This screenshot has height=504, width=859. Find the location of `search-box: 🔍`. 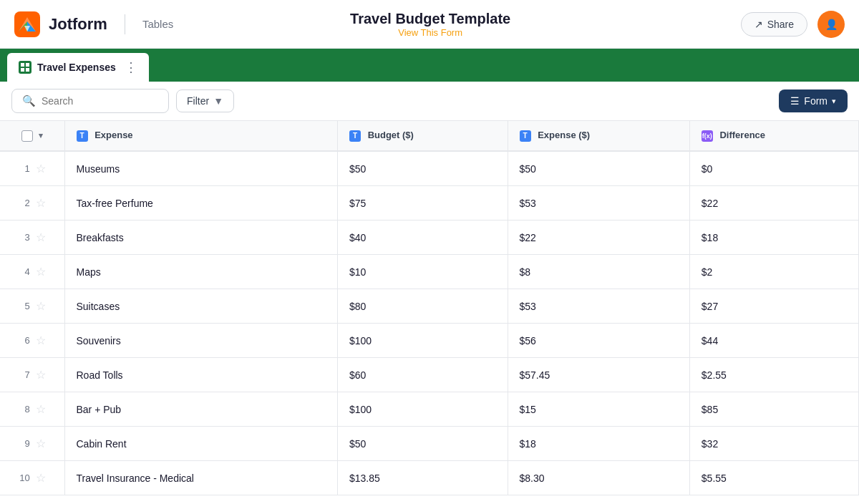

search-box: 🔍 is located at coordinates (90, 101).